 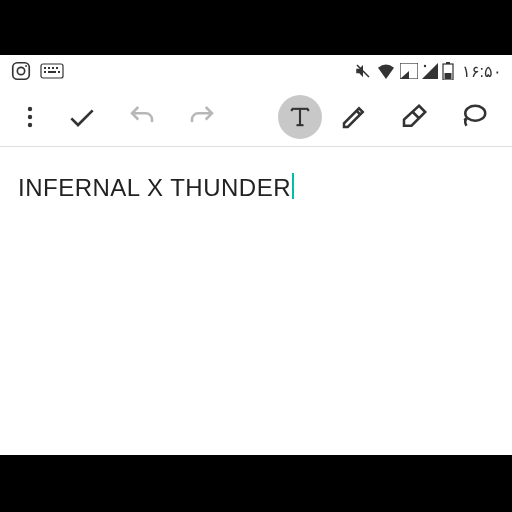 What do you see at coordinates (82, 117) in the screenshot?
I see `confirm-button` at bounding box center [82, 117].